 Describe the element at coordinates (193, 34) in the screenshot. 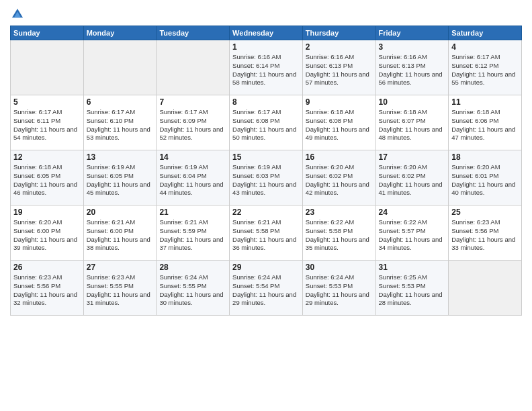

I see `weekday-header-tuesday: Tuesday` at that location.